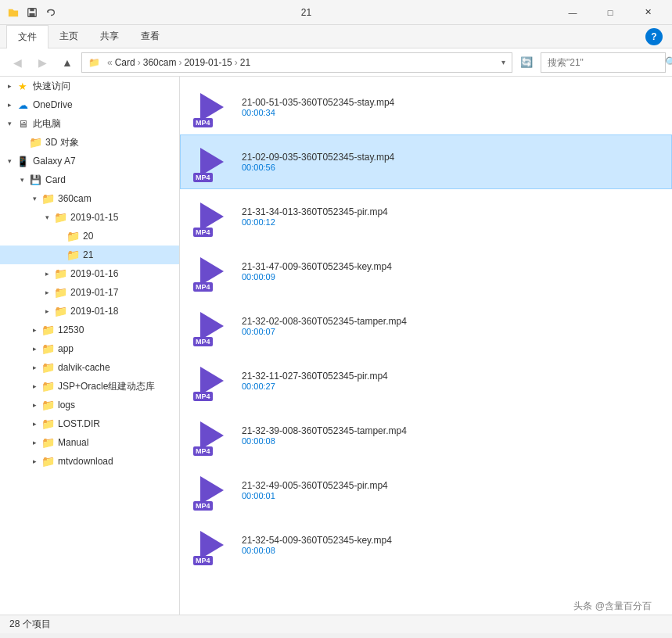 The height and width of the screenshot is (638, 672). Describe the element at coordinates (74, 443) in the screenshot. I see `tree-item-label: Manual` at that location.